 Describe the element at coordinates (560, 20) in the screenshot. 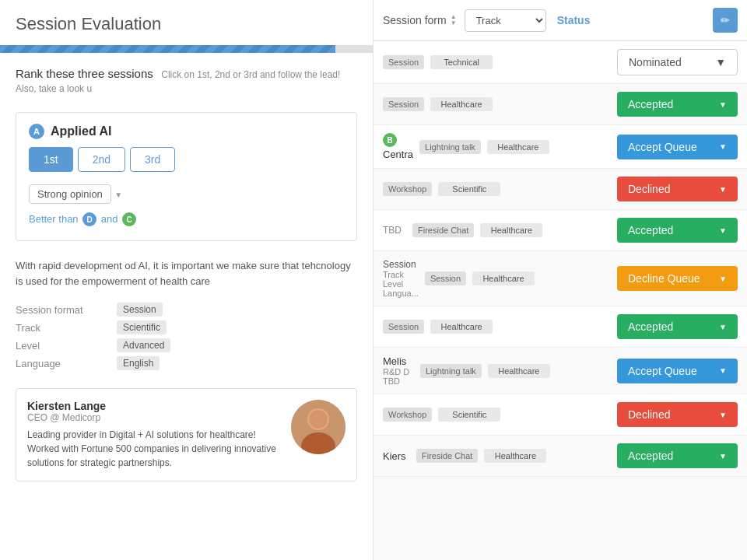

I see `right-header: Session form ▲▼ Track Technical Healthca…` at that location.